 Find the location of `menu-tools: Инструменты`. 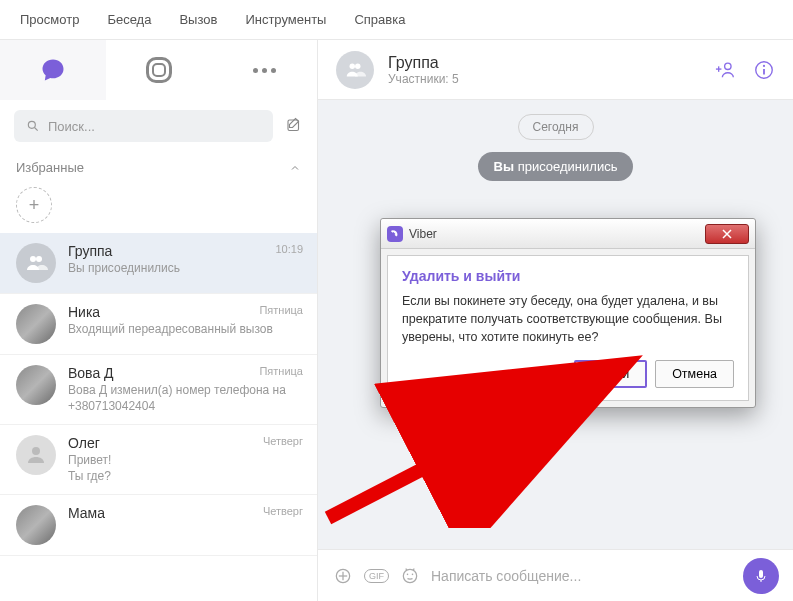

menu-tools: Инструменты is located at coordinates (286, 20).